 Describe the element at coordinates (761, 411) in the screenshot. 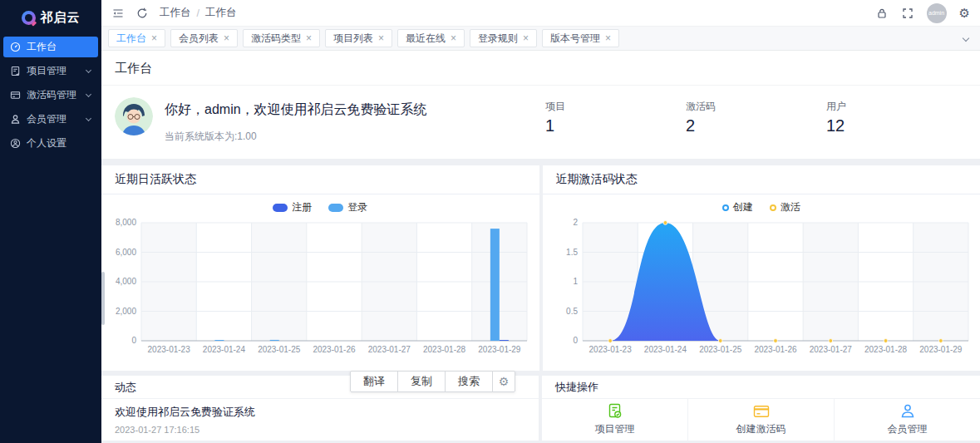

I see `create-code-icon` at that location.